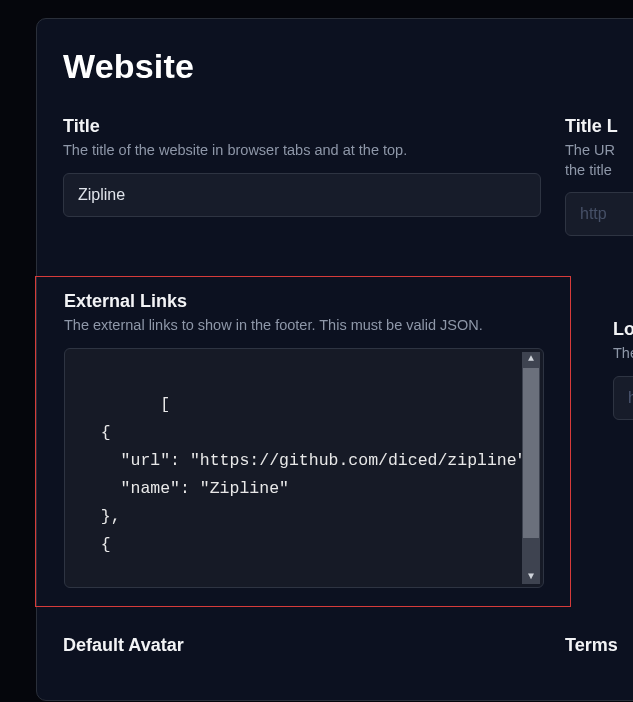  What do you see at coordinates (531, 359) in the screenshot?
I see `scroll-up-icon: ▲` at bounding box center [531, 359].